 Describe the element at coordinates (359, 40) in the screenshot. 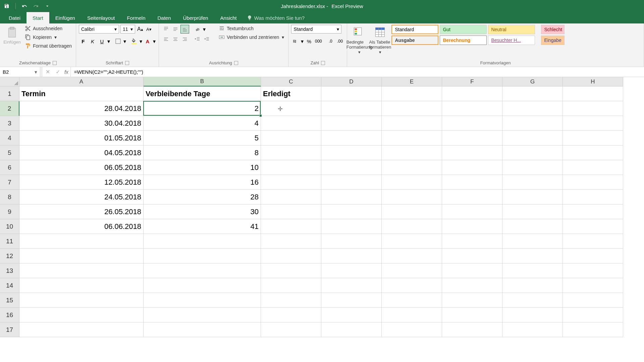

I see `conditional-formatting-button: Bedingte Formatierung▾` at that location.